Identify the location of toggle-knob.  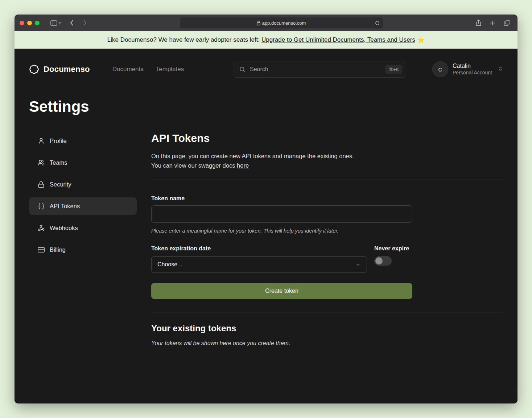
(379, 261).